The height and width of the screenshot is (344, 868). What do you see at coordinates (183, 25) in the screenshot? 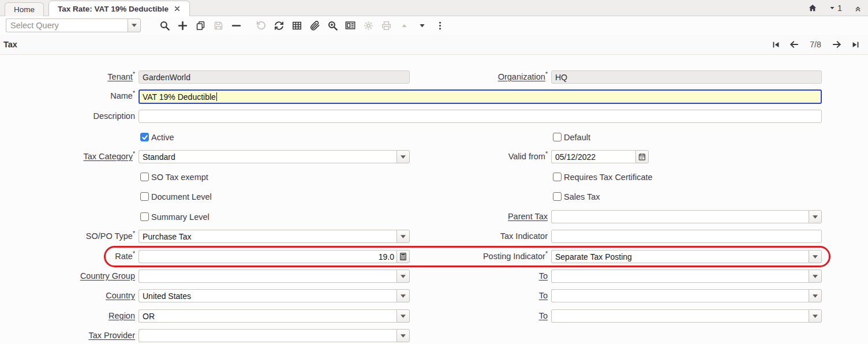
I see `new-record-button` at bounding box center [183, 25].